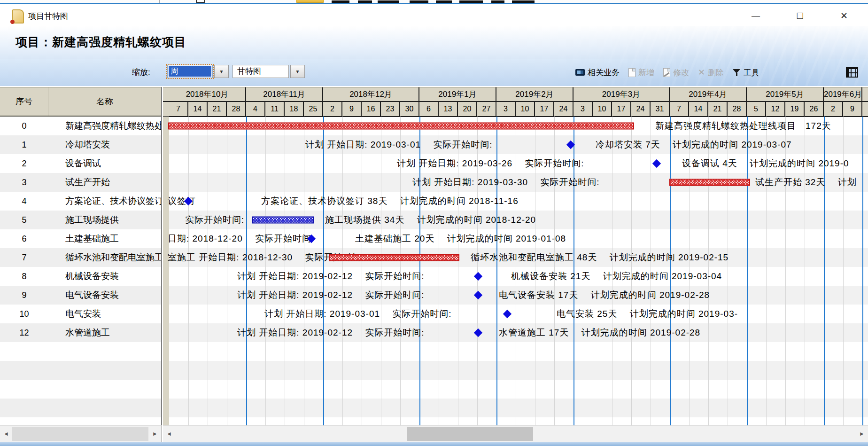  Describe the element at coordinates (24, 102) in the screenshot. I see `column-header-index: 序号` at that location.